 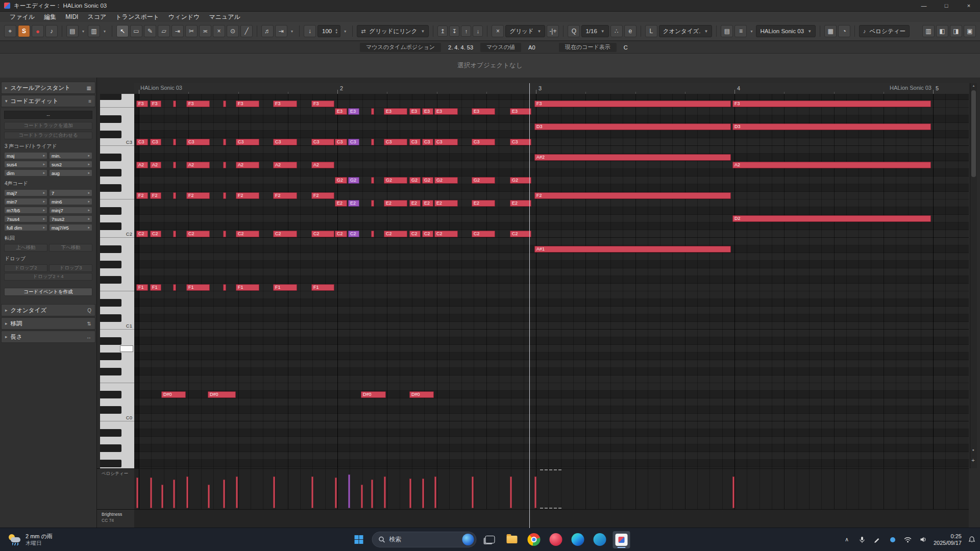 What do you see at coordinates (70, 248) in the screenshot?
I see `move-down-button: 下へ移動` at bounding box center [70, 248].